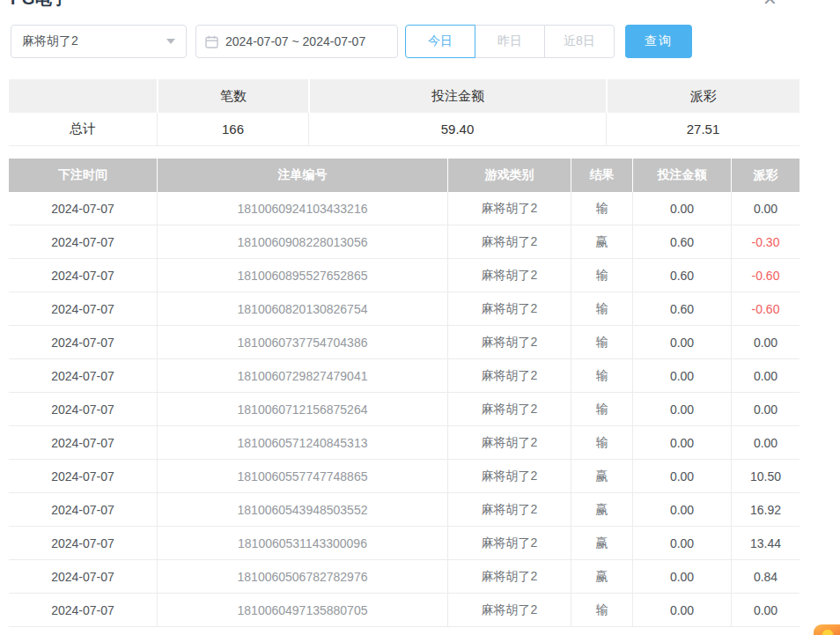 Image resolution: width=840 pixels, height=635 pixels. What do you see at coordinates (211, 42) in the screenshot?
I see `calendar-icon` at bounding box center [211, 42].